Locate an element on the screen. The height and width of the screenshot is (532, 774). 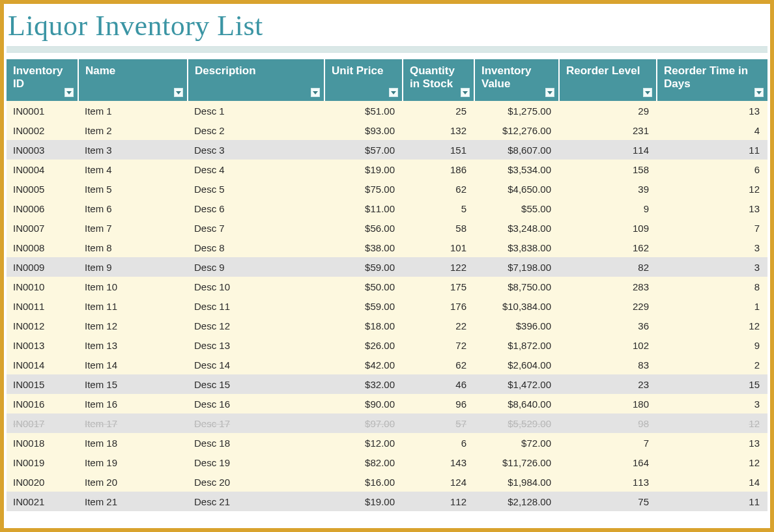
cell-price: $16.00 is located at coordinates (364, 482).